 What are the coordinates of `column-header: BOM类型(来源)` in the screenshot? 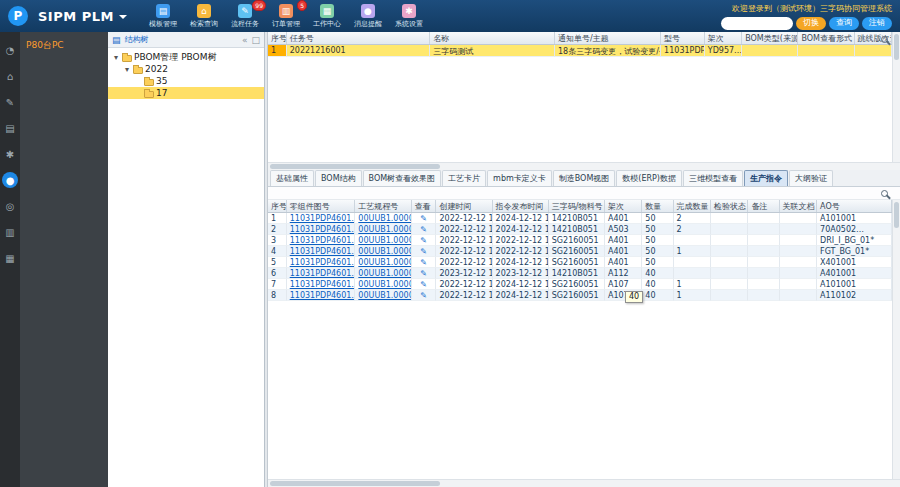 It's located at (770, 38).